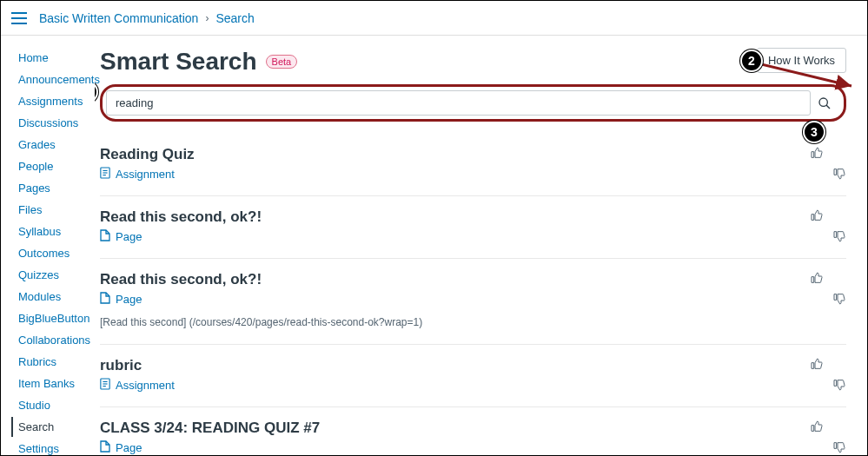 The width and height of the screenshot is (868, 456). I want to click on annotation-1: 1, so click(96, 92).